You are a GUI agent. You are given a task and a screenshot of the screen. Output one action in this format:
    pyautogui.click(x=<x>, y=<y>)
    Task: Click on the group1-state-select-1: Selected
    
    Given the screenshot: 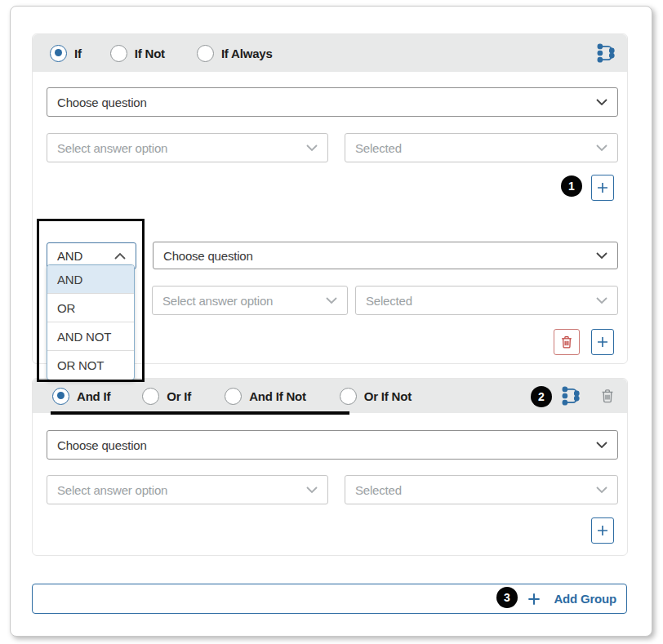 What is the action you would take?
    pyautogui.click(x=482, y=148)
    